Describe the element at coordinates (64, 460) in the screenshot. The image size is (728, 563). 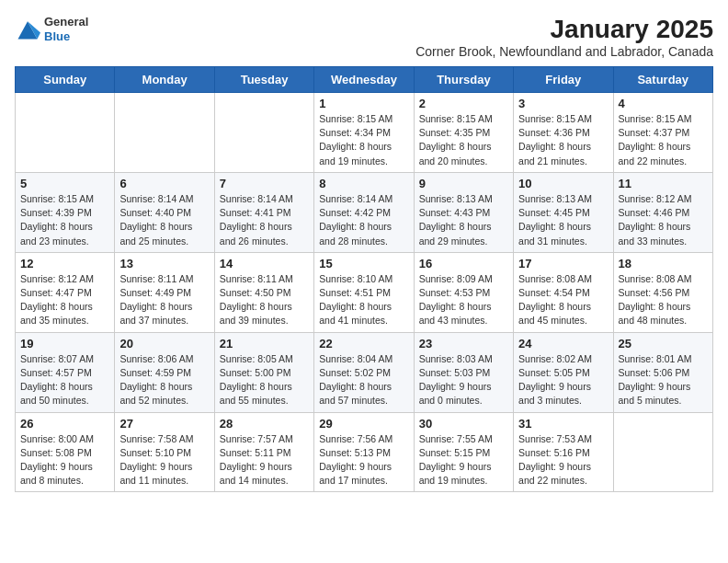
I see `day-info: Sunrise: 8:00 AM Sunset: 5:08 PM Dayligh…` at that location.